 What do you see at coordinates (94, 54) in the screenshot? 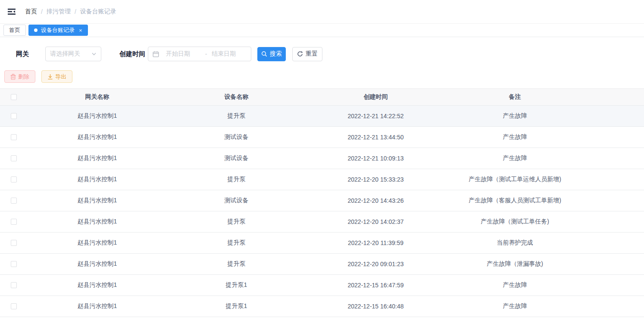
I see `chevron-down-icon` at bounding box center [94, 54].